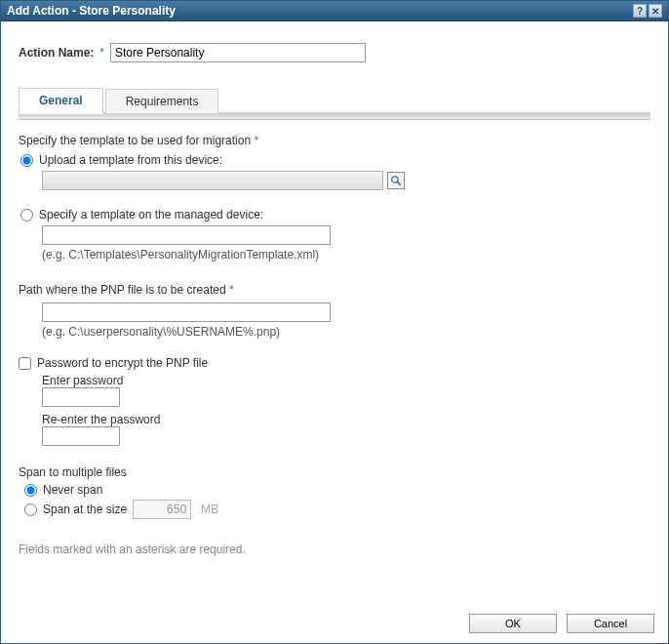 This screenshot has width=669, height=644. I want to click on upload-template-input, so click(213, 181).